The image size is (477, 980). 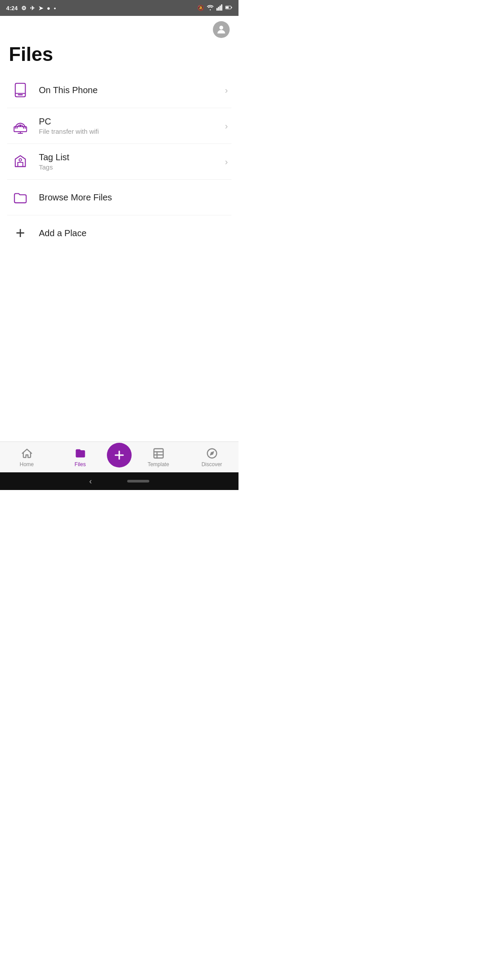 What do you see at coordinates (132, 126) in the screenshot?
I see `pc-text: PC File transfer with wifi` at bounding box center [132, 126].